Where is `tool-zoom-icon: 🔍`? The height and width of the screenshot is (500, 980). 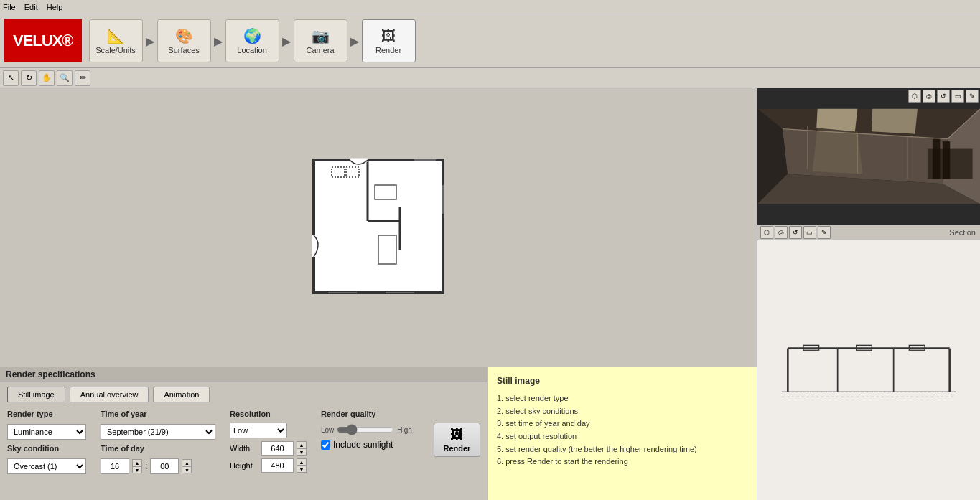
tool-zoom-icon: 🔍 is located at coordinates (65, 78).